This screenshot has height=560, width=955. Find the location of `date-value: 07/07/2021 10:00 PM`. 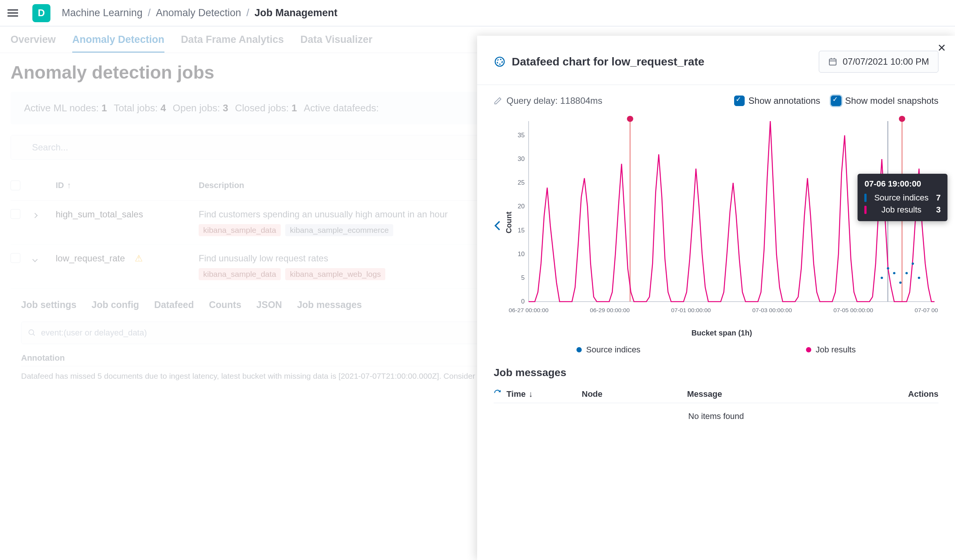

date-value: 07/07/2021 10:00 PM is located at coordinates (886, 62).